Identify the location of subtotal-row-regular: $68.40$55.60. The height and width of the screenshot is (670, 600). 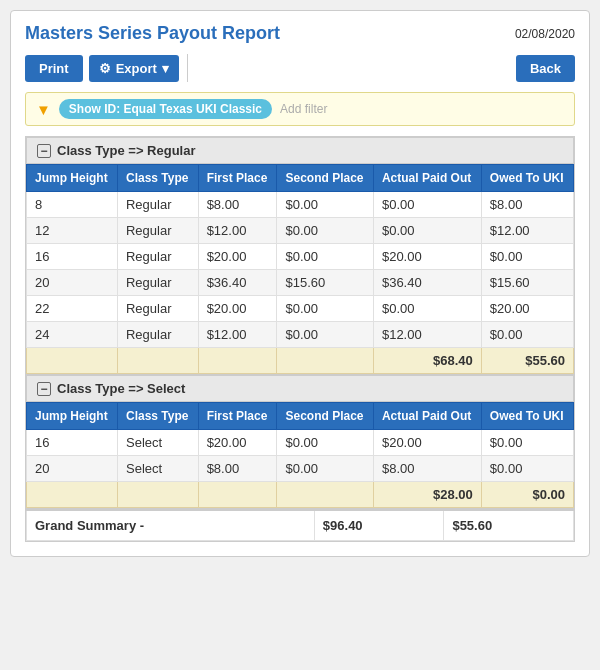
(300, 361).